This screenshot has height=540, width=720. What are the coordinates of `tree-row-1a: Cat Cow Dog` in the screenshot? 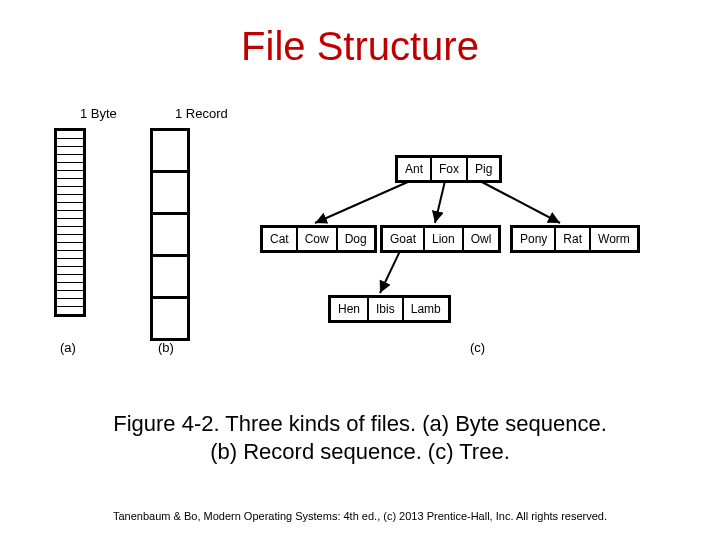 It's located at (318, 239).